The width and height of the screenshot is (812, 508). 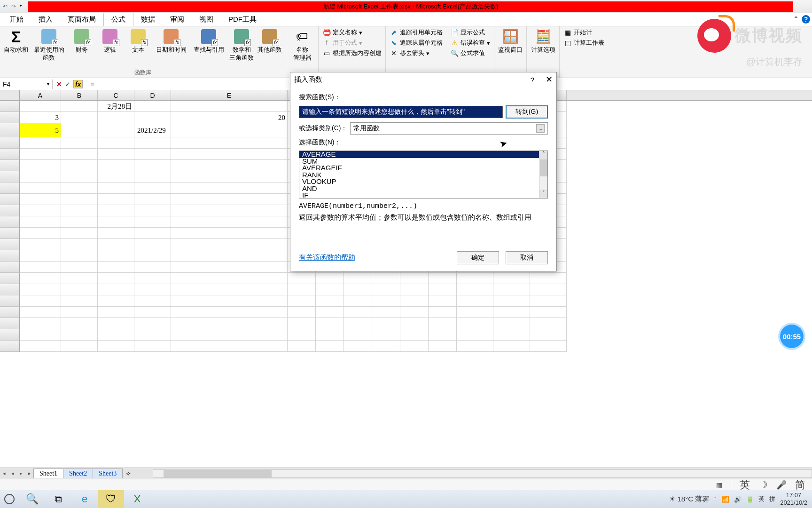 I want to click on cell-F19, so click(x=302, y=312).